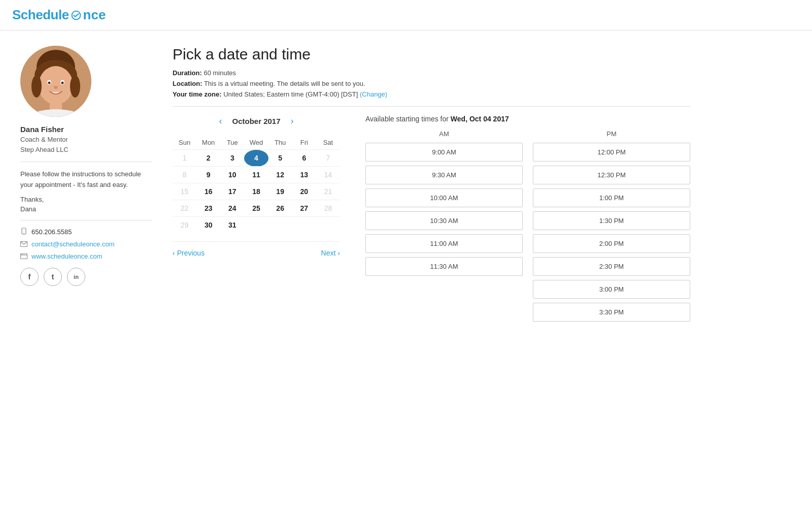  Describe the element at coordinates (86, 180) in the screenshot. I see `instructions-text: Please follow the instructions to schedu…` at that location.